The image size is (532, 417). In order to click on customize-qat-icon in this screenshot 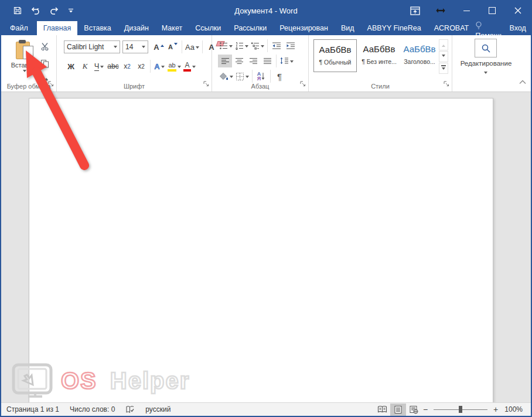, I will do `click(71, 11)`.